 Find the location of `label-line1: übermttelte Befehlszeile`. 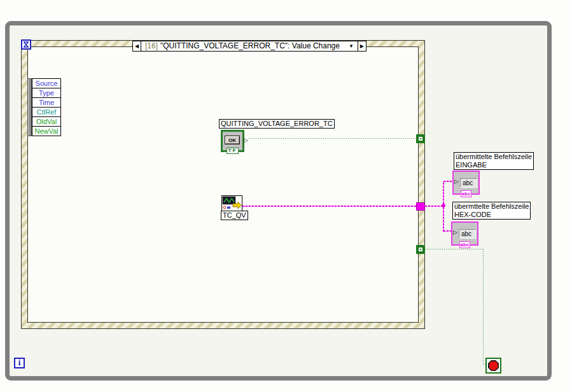

label-line1: übermttelte Befehlszeile is located at coordinates (491, 206).